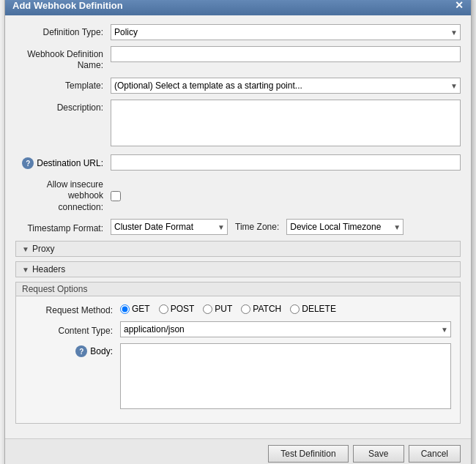 The height and width of the screenshot is (464, 476). I want to click on body-label: Body:, so click(101, 351).